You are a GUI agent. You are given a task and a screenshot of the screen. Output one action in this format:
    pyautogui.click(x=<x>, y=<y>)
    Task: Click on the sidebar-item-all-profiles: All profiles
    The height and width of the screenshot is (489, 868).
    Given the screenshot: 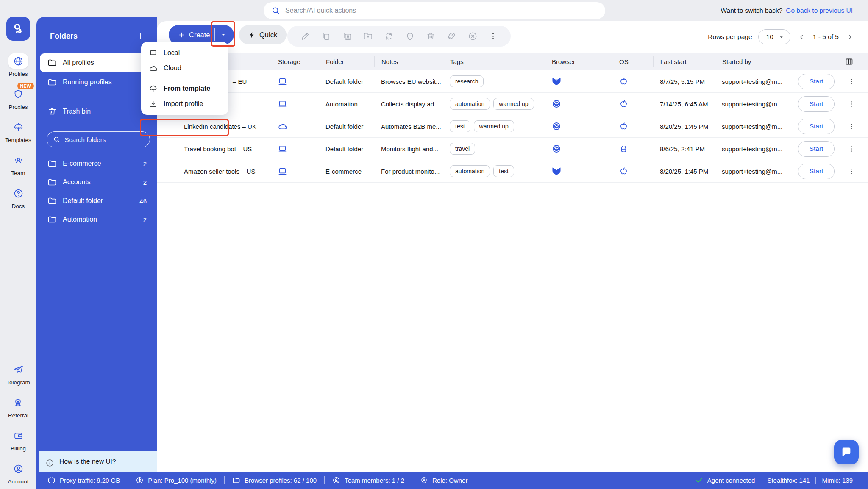 What is the action you would take?
    pyautogui.click(x=98, y=63)
    